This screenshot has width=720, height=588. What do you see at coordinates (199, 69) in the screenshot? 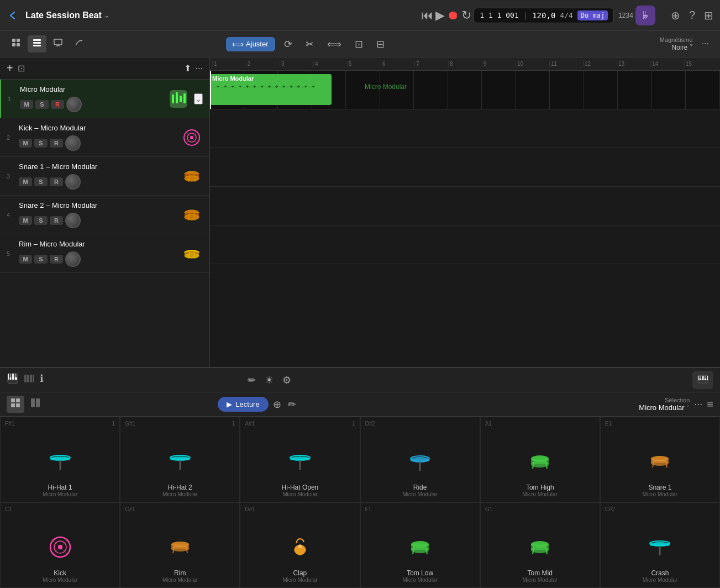
I see `track-more-button: ···` at bounding box center [199, 69].